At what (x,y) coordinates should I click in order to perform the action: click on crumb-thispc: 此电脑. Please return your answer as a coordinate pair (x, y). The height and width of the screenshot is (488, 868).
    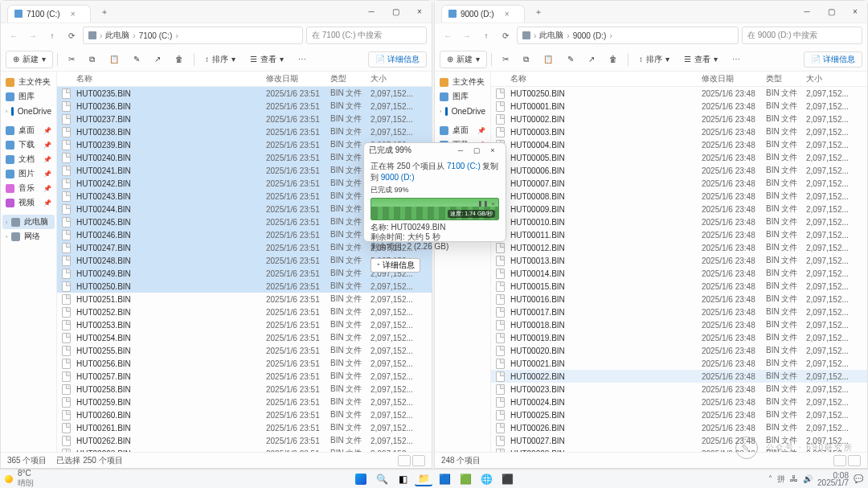
    Looking at the image, I should click on (551, 35).